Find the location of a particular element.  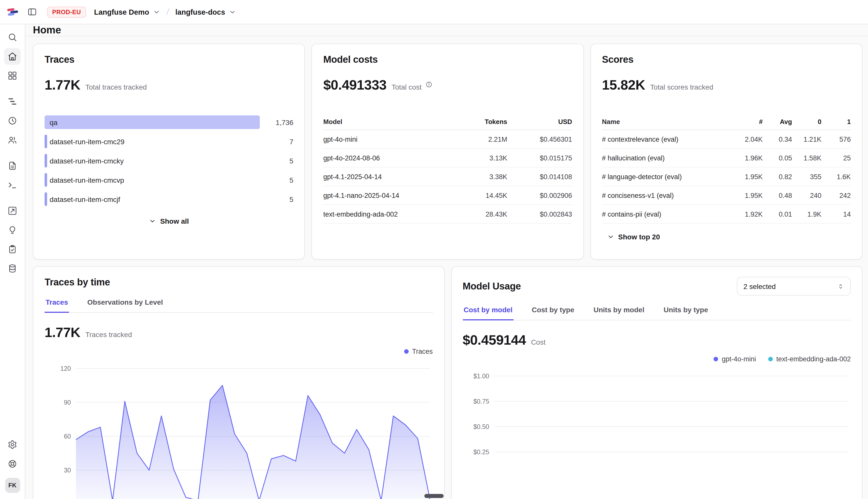

trace-bar-label: qa is located at coordinates (51, 122).